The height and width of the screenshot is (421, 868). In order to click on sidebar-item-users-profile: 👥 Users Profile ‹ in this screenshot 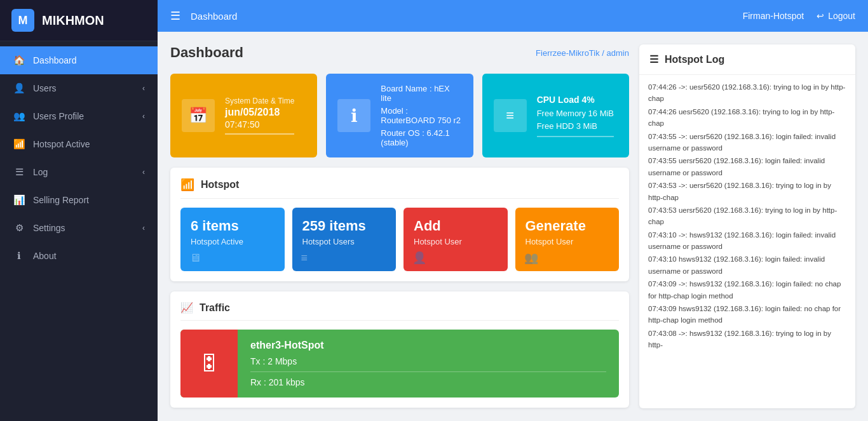, I will do `click(79, 116)`.